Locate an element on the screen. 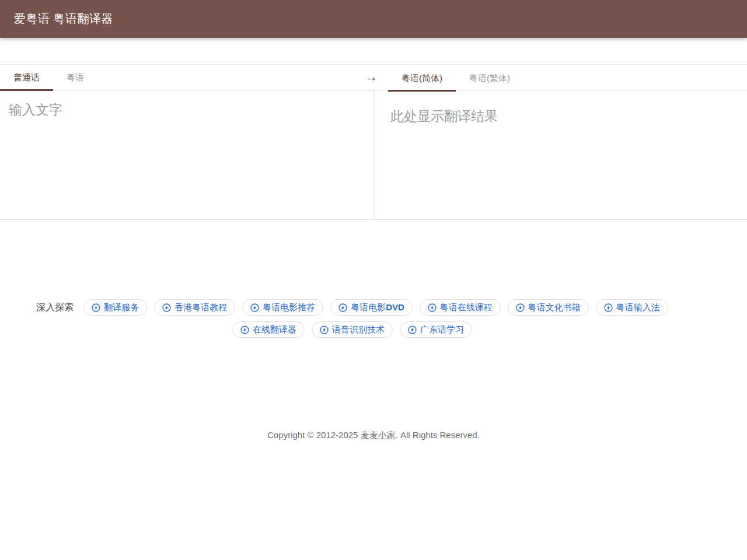  explore-tag-label: 语音识别技术 is located at coordinates (358, 330).